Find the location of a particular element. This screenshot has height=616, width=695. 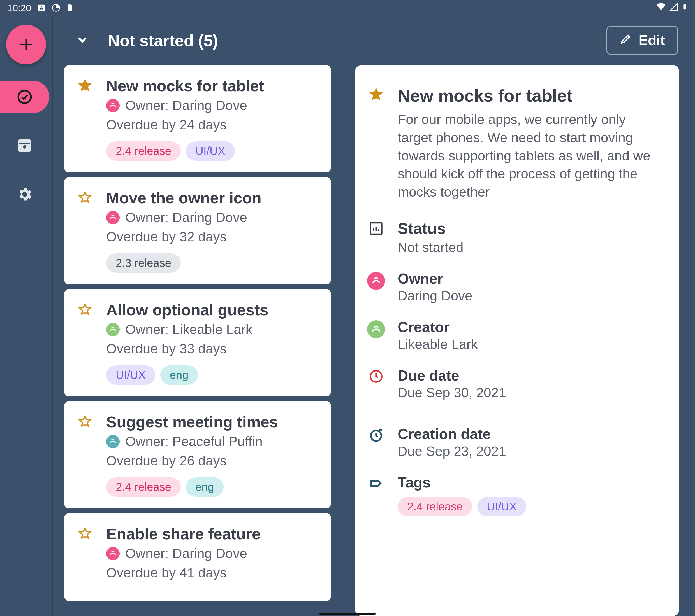

section-title: Not started (5) is located at coordinates (163, 40).